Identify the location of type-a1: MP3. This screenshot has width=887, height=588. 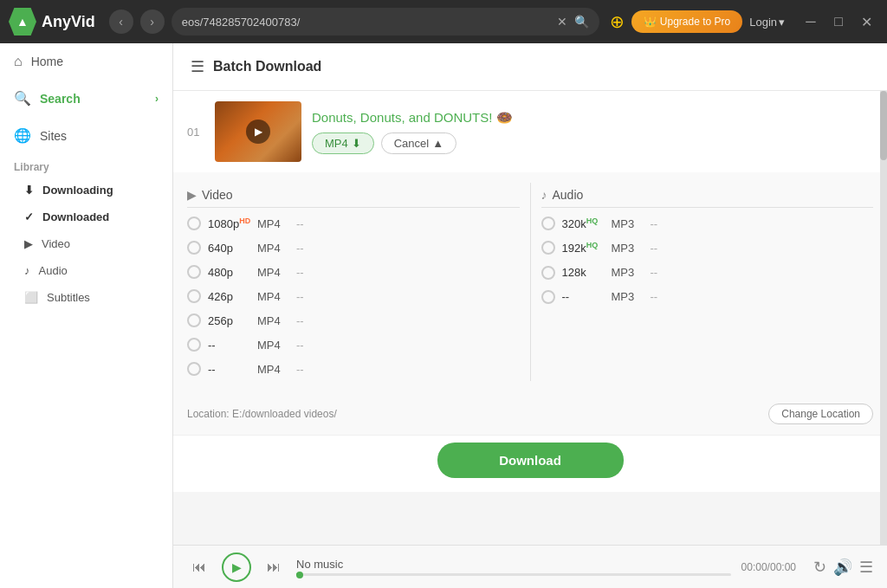
(631, 296).